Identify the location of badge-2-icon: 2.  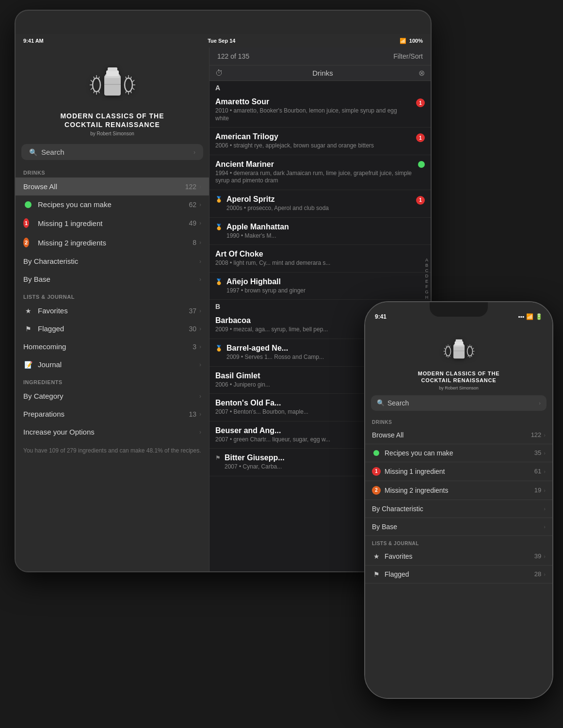
(376, 490).